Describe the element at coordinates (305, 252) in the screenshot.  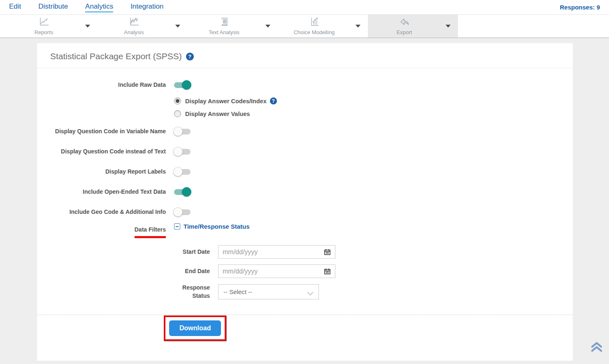
I see `start-date-row: Start Date` at that location.